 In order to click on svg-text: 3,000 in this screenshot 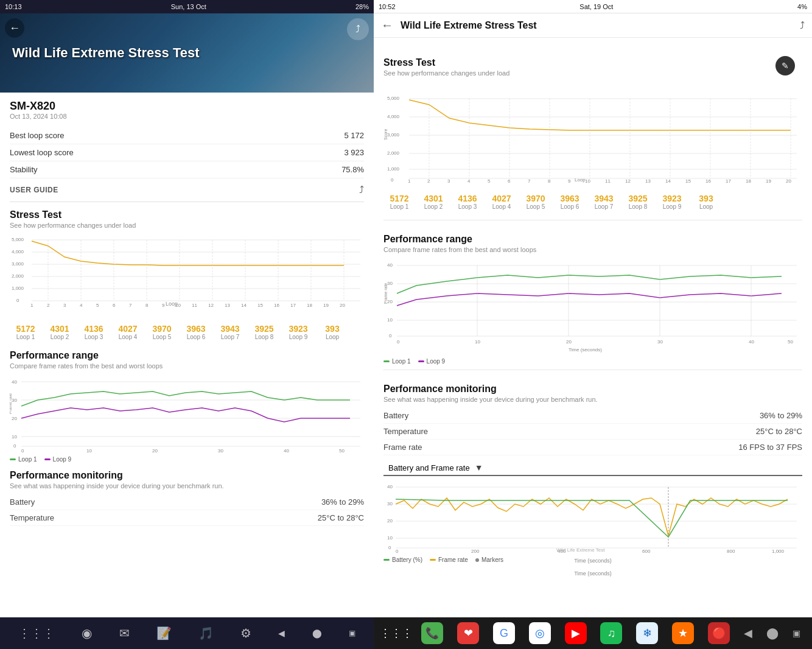, I will do `click(393, 135)`.